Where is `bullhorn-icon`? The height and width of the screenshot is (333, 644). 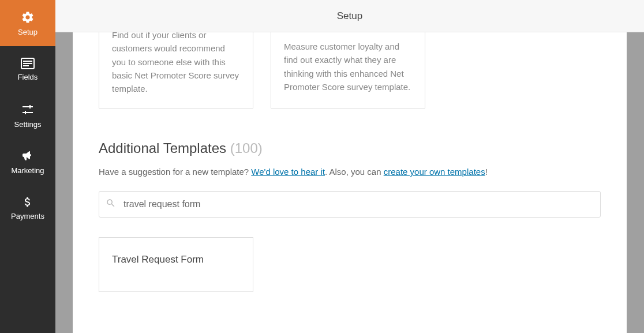
bullhorn-icon is located at coordinates (28, 156).